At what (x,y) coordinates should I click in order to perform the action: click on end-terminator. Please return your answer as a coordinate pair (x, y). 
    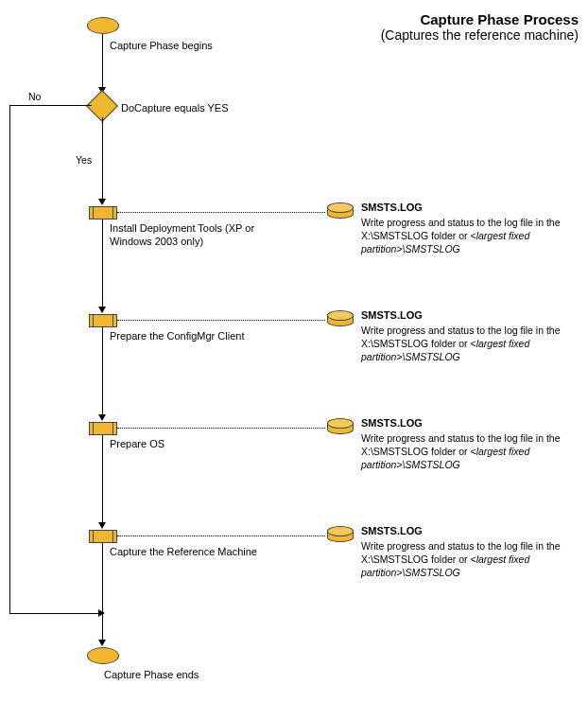
    Looking at the image, I should click on (103, 656).